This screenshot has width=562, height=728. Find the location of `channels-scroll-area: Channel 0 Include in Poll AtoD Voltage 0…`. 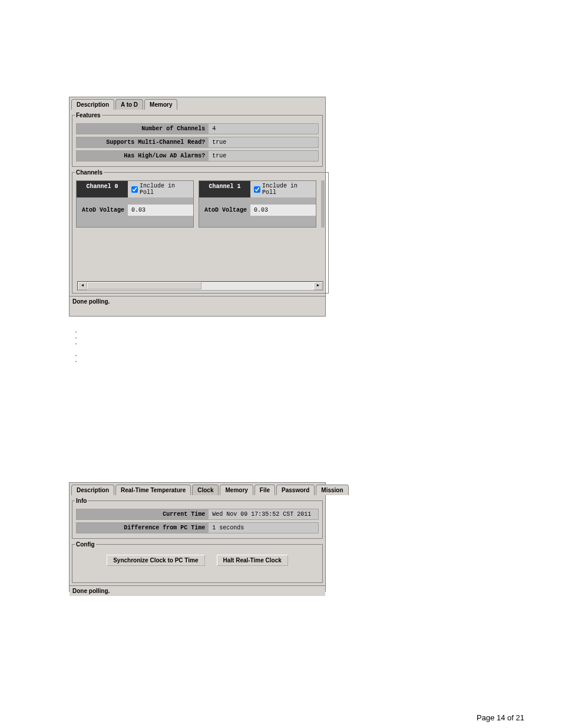

channels-scroll-area: Channel 0 Include in Poll AtoD Voltage 0… is located at coordinates (200, 230).